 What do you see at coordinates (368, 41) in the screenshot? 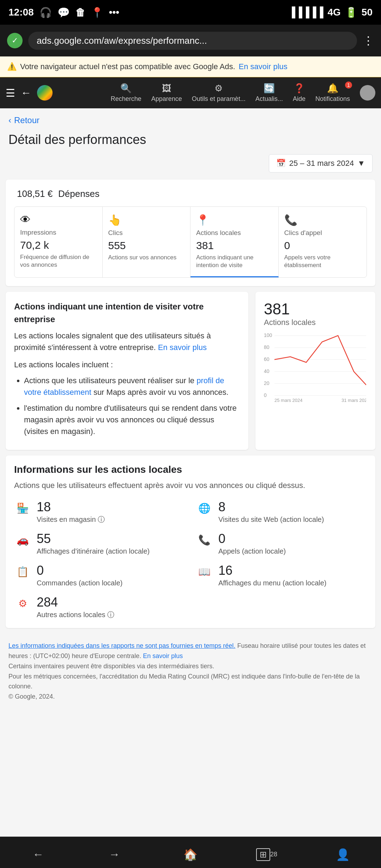
I see `browser-menu-button: ⋮` at bounding box center [368, 41].